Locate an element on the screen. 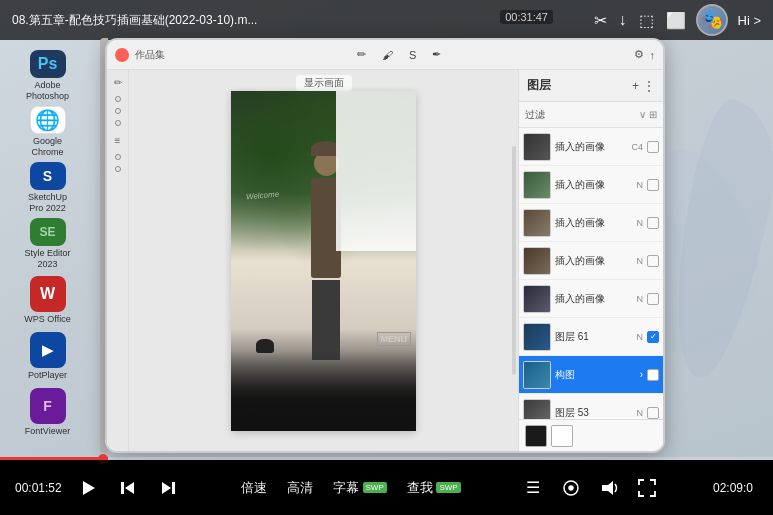  canvas-white-area is located at coordinates (376, 171).